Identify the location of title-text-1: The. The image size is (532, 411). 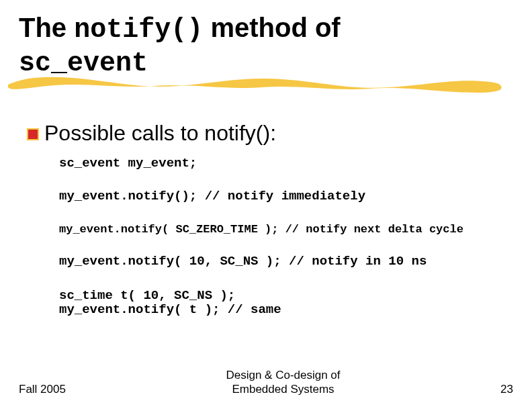
(46, 28).